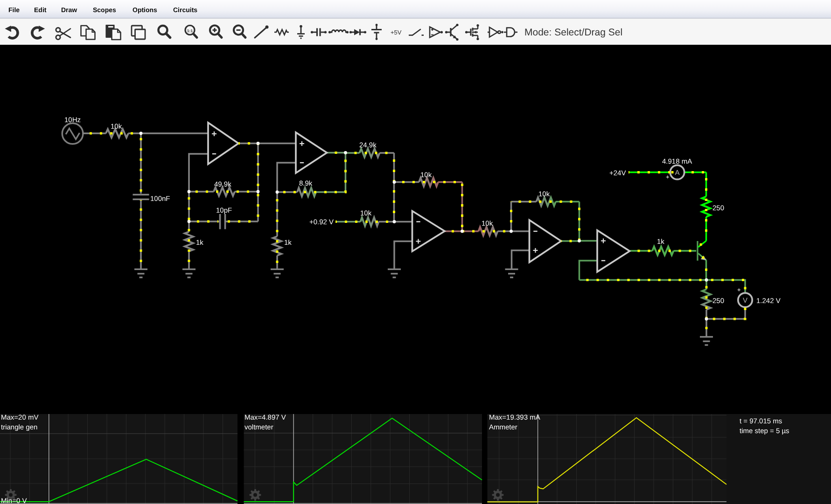 Image resolution: width=831 pixels, height=504 pixels. I want to click on svg-text: Circuits, so click(185, 10).